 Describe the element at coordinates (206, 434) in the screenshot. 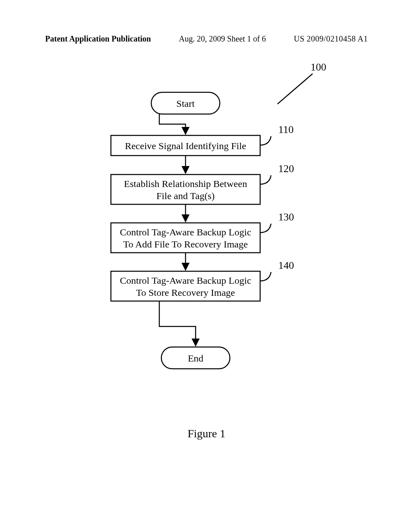

I see `figure-caption: Figure 1` at that location.